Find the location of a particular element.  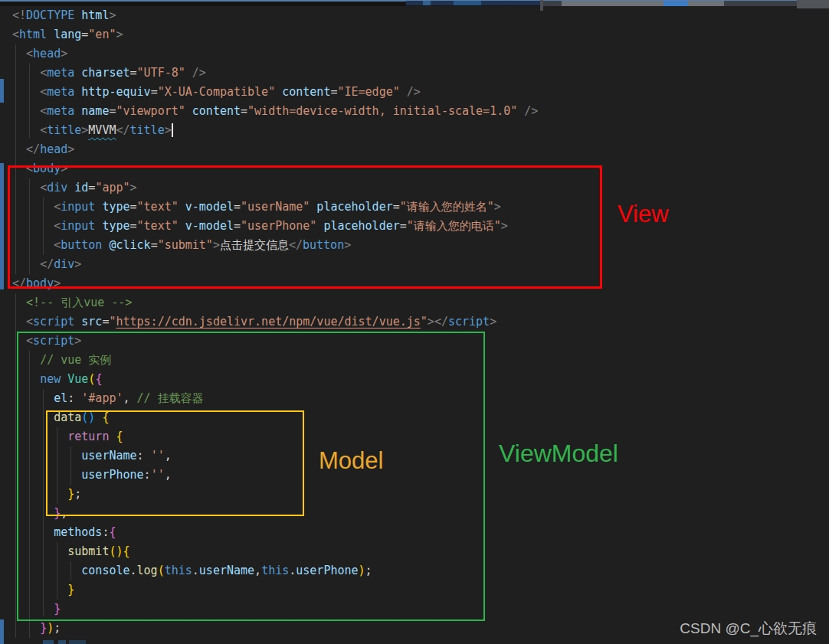

code-line: </head> is located at coordinates (414, 150).